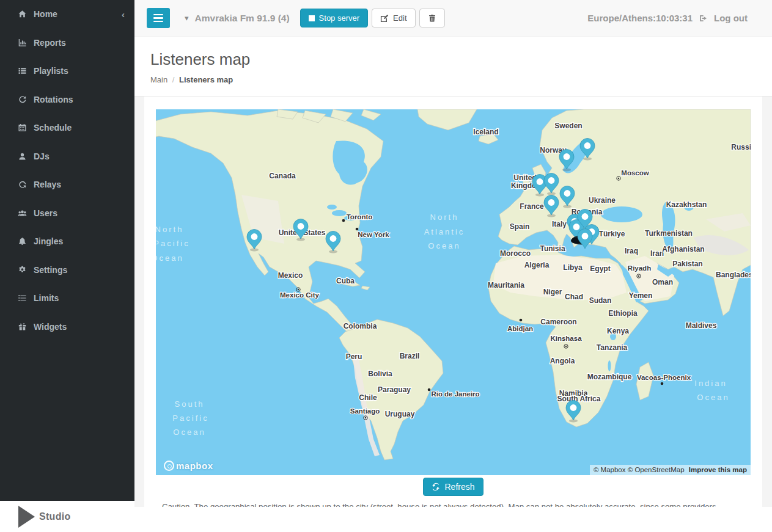 The image size is (772, 532). What do you see at coordinates (67, 298) in the screenshot?
I see `sidebar-item-limits: Limits` at bounding box center [67, 298].